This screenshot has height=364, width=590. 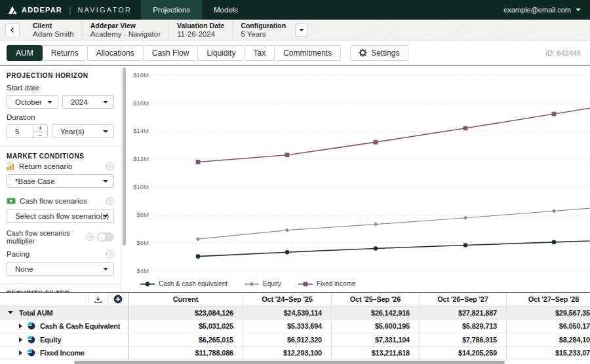 I want to click on table-row: Equity$6,265,015$6,912,320$7,331,104$7,7…, so click(x=295, y=340).